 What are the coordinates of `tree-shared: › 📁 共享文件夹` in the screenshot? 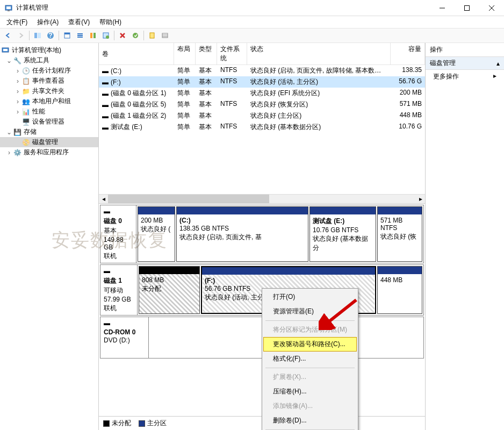 It's located at (49, 91).